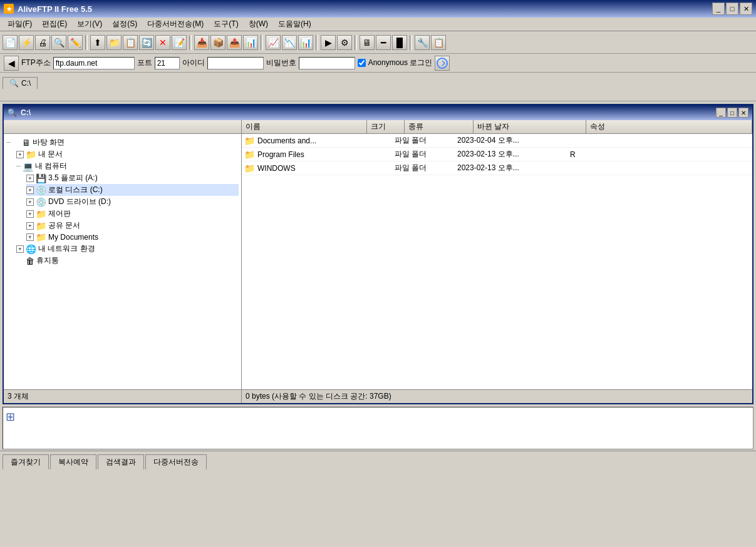 The width and height of the screenshot is (756, 547). Describe the element at coordinates (125, 24) in the screenshot. I see `menu-settings: 설정(S)` at that location.